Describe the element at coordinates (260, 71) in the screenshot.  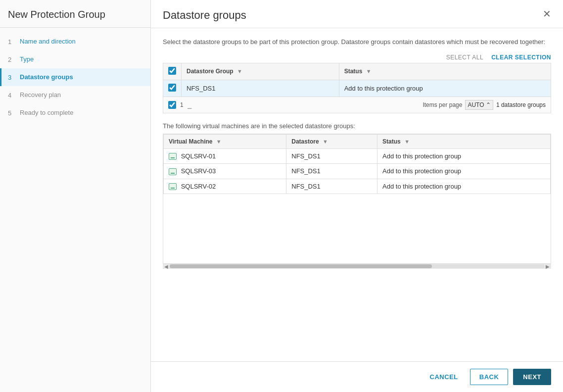
I see `ds-header-name: Datastore Group ▼` at that location.